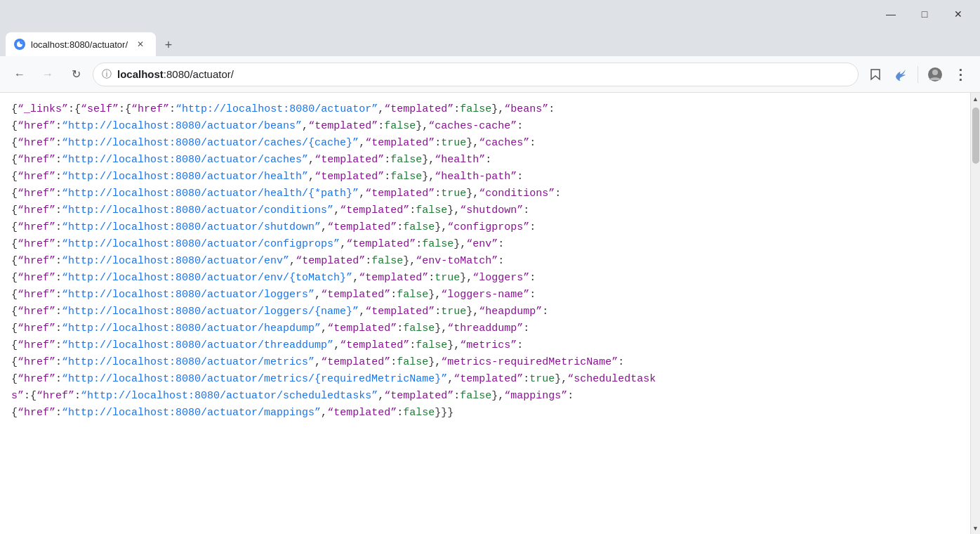 This screenshot has height=534, width=980. I want to click on separator, so click(918, 74).